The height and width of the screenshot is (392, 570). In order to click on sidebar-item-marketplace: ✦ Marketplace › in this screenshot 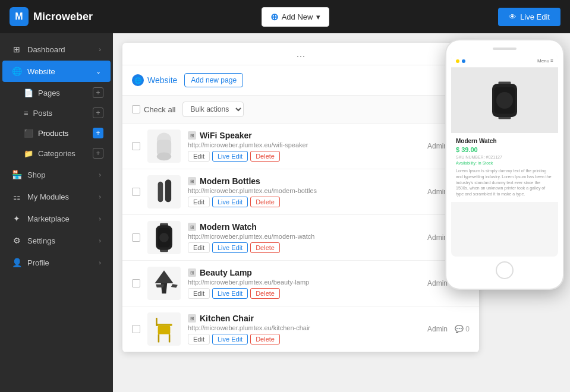, I will do `click(56, 219)`.